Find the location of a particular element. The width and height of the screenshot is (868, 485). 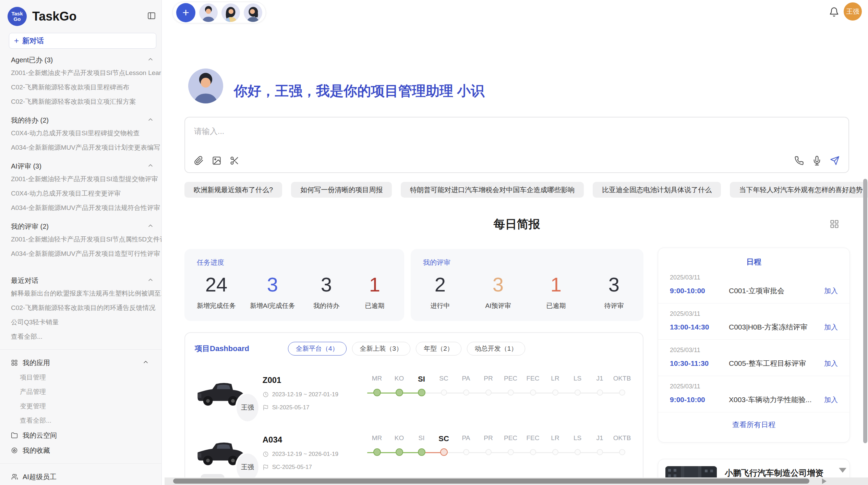

apps-grid-icon is located at coordinates (14, 363).